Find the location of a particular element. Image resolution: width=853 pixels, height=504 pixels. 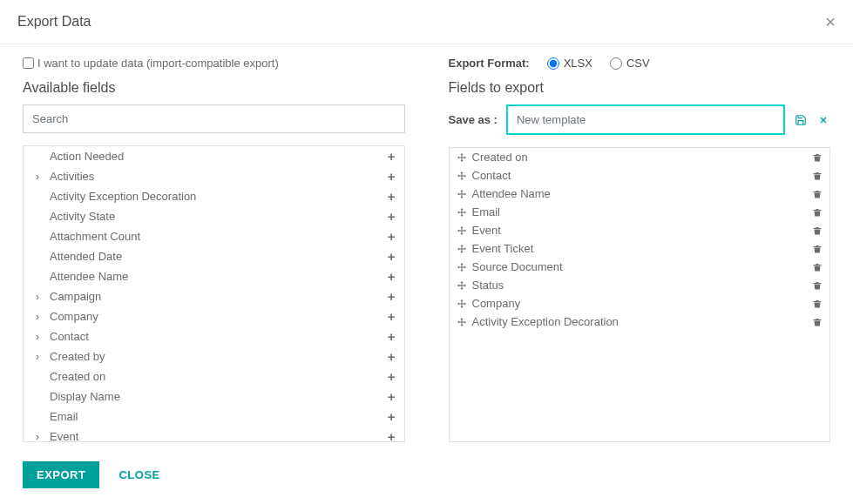

field-label: Created by is located at coordinates (216, 357).